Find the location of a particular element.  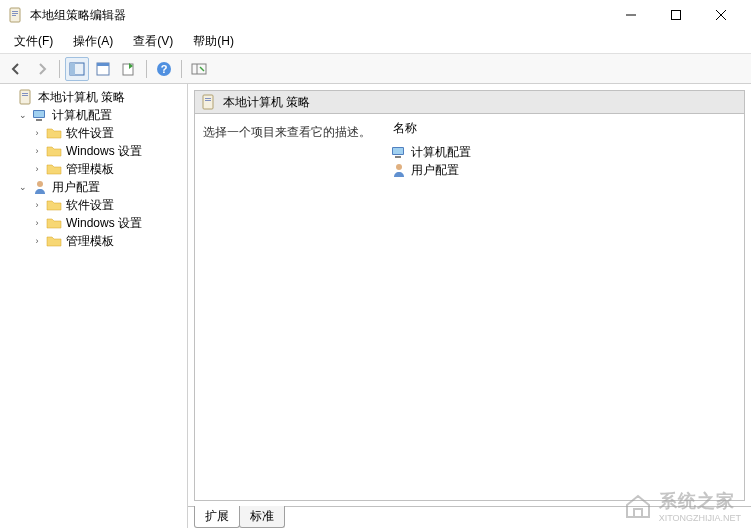

window-title: 本地组策略编辑器 is located at coordinates (319, 16).